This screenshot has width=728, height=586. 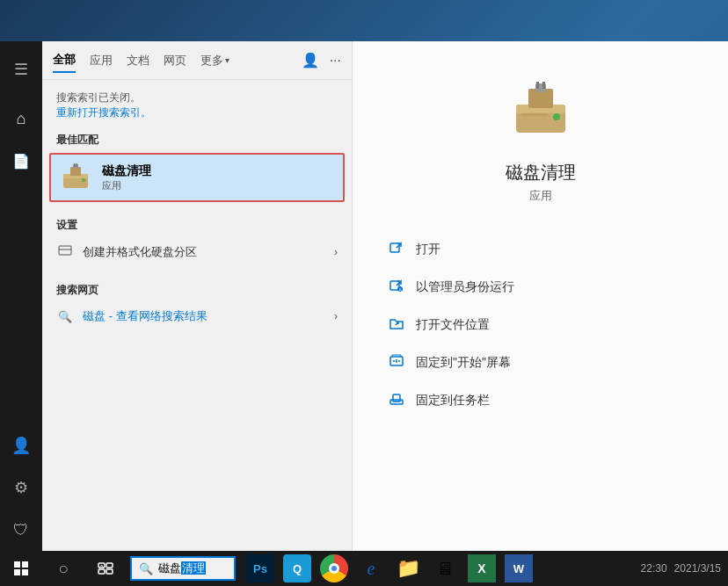 I want to click on web-section-label: 搜索网页, so click(x=197, y=288).